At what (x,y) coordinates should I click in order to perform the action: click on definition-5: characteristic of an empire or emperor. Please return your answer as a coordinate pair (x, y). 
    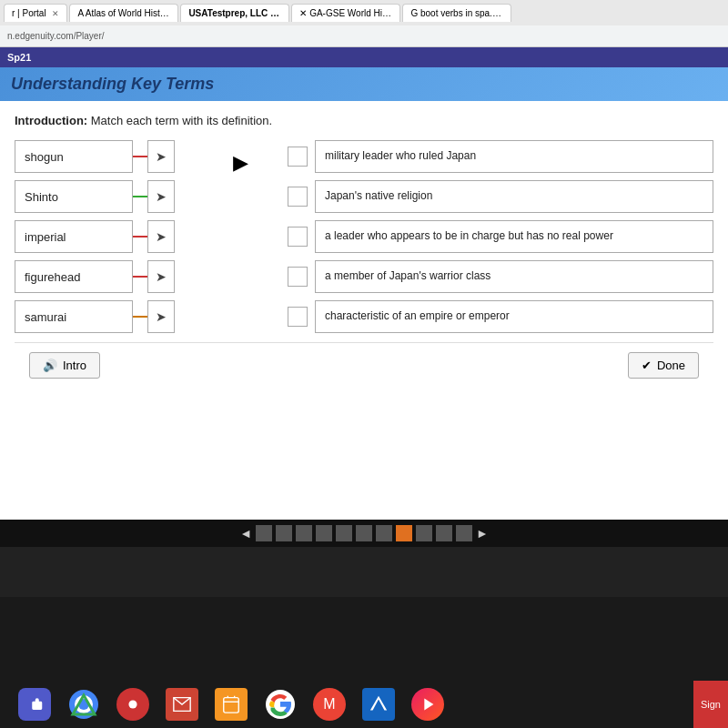
    Looking at the image, I should click on (514, 317).